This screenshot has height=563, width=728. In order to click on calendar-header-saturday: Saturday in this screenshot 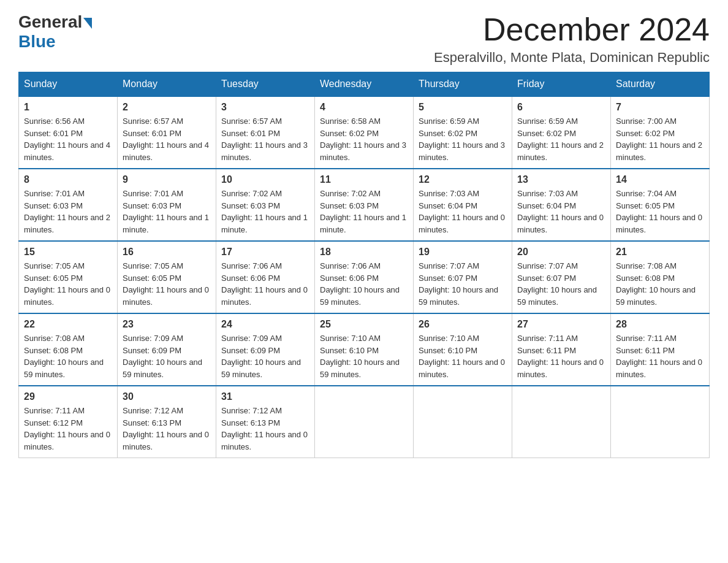, I will do `click(661, 85)`.